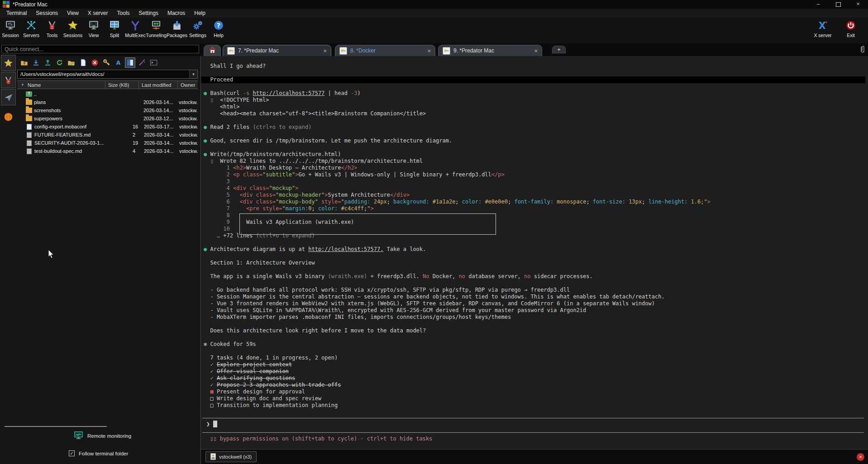 This screenshot has width=868, height=464. I want to click on file-row: FUTURE-FEATURES.md22026-03-14...vstockw.…, so click(108, 135).